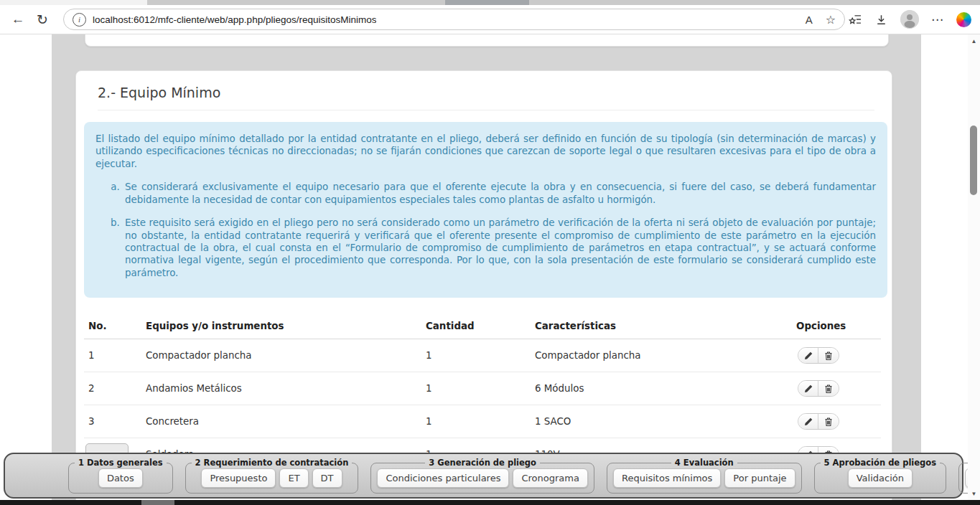  What do you see at coordinates (704, 463) in the screenshot?
I see `wizard-group-legend: 4 Evaluación` at bounding box center [704, 463].